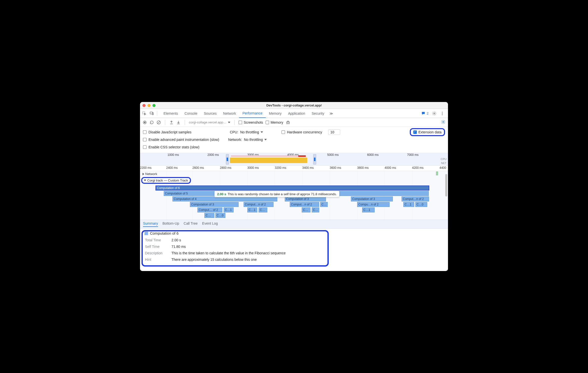 Image resolution: width=588 pixels, height=373 pixels. What do you see at coordinates (178, 122) in the screenshot?
I see `download-icon` at bounding box center [178, 122].